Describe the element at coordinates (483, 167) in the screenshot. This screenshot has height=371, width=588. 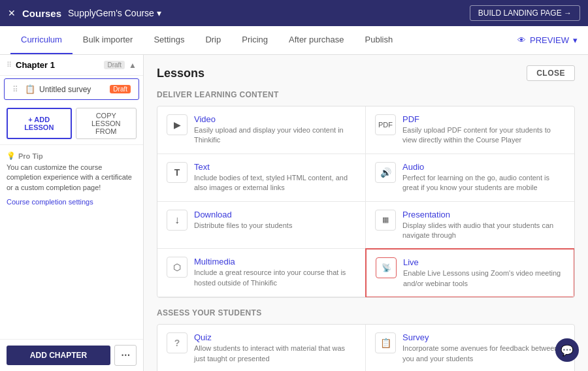
I see `audio-title: Audio` at that location.